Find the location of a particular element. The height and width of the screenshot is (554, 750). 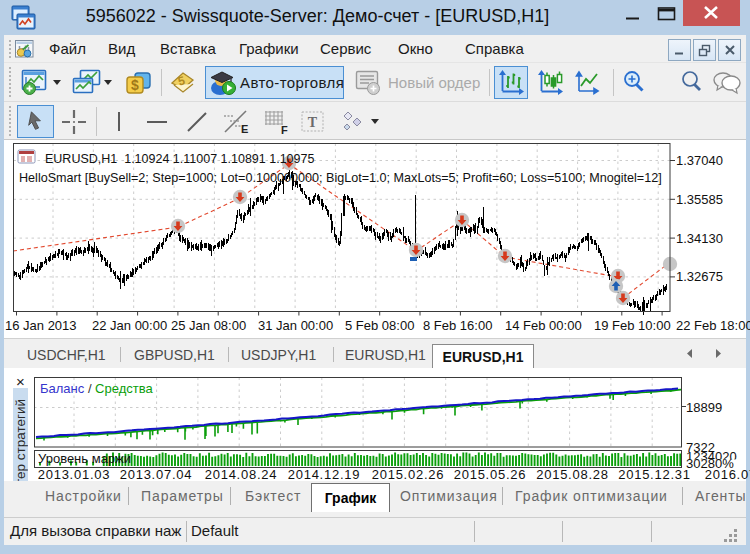

svg-text: 18899 is located at coordinates (704, 408).